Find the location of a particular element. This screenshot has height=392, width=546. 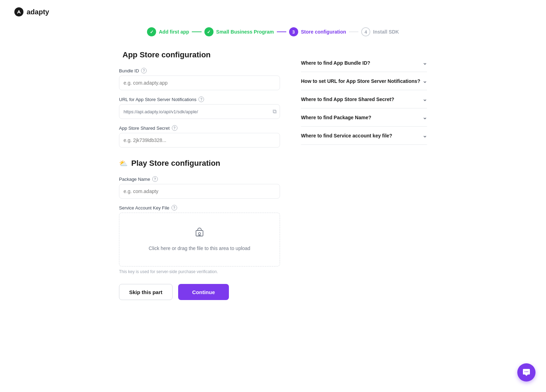

step-icon-4: 4 is located at coordinates (366, 32).